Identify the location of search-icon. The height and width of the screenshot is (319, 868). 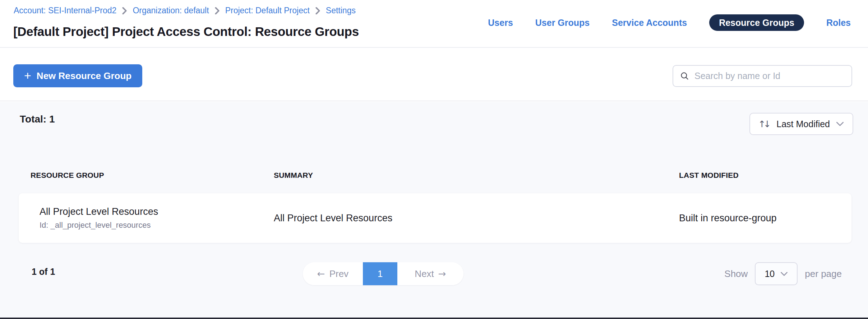
(685, 76).